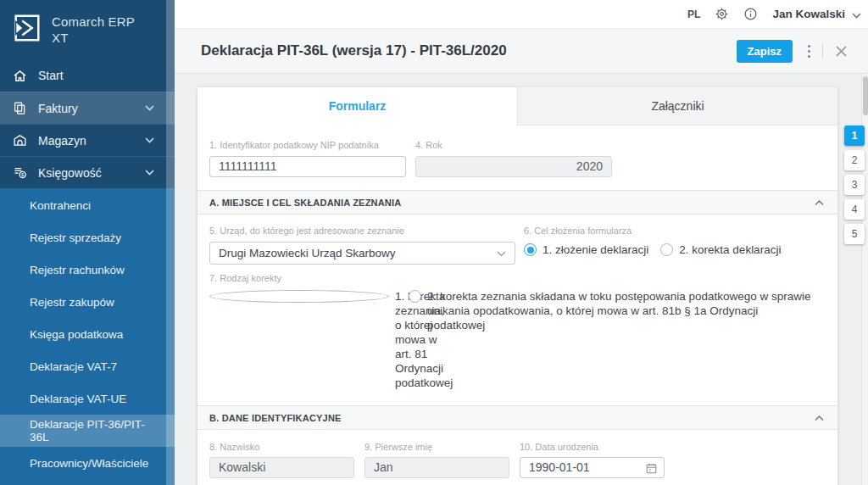 This screenshot has height=485, width=868. Describe the element at coordinates (651, 470) in the screenshot. I see `calendar-icon` at that location.